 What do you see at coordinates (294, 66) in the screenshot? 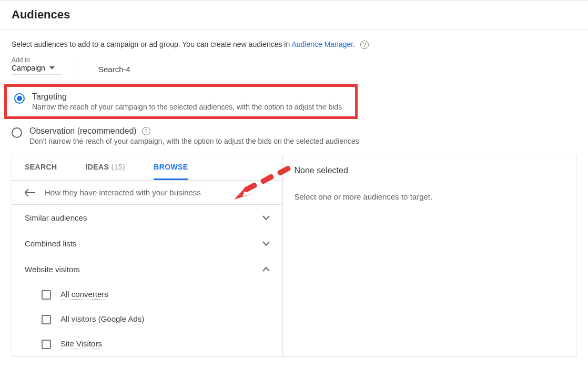
I see `controls-row: Add to Campaign Search-4` at bounding box center [294, 66].